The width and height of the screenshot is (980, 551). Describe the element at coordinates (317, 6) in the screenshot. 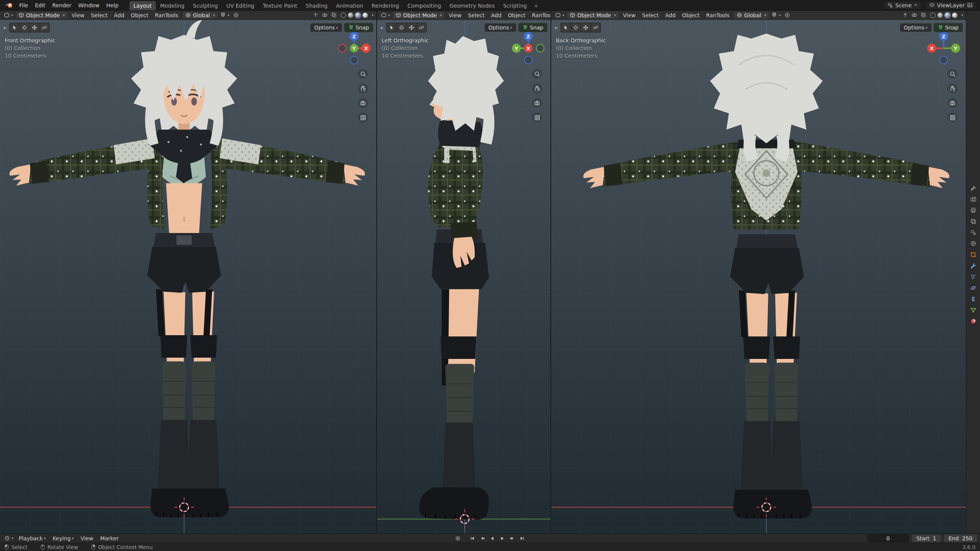

I see `tab-shading: Shading` at that location.